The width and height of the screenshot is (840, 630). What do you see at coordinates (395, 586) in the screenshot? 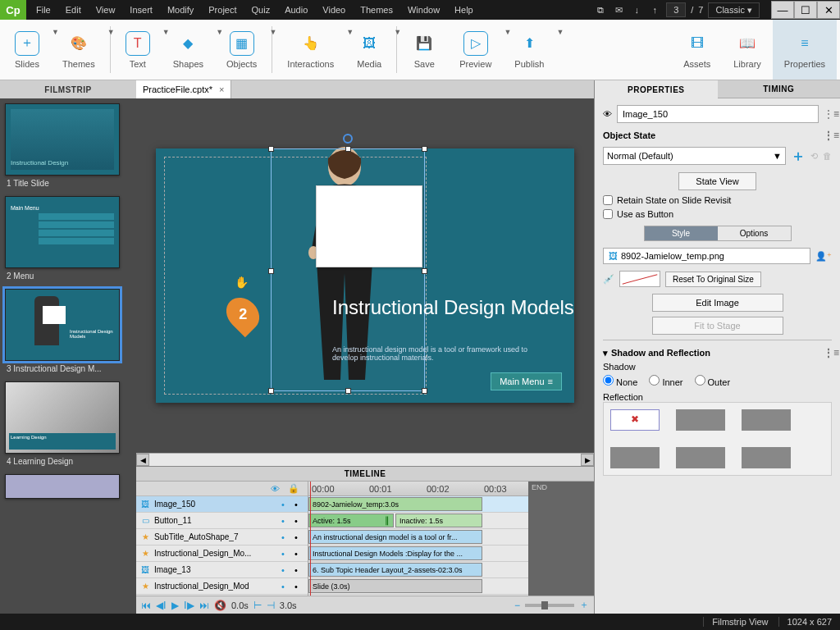
I see `timeline-clip: Slide (3.0s)` at bounding box center [395, 586].